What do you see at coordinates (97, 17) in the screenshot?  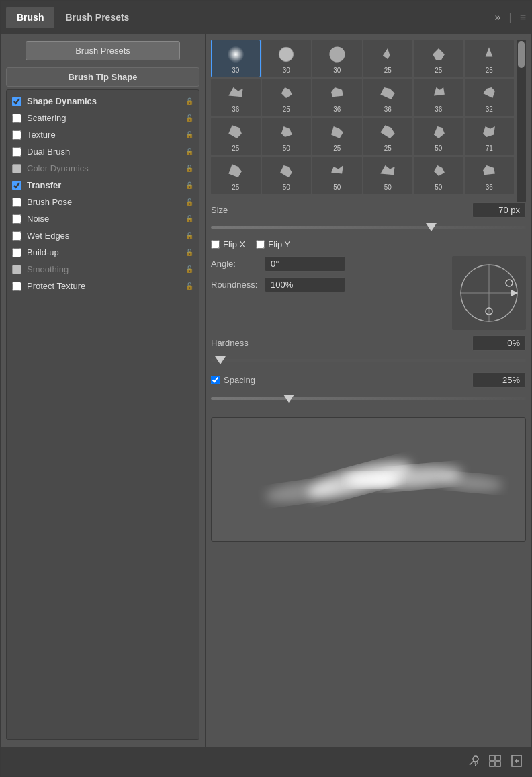 I see `tab-brush-presets-header: Brush Presets` at bounding box center [97, 17].